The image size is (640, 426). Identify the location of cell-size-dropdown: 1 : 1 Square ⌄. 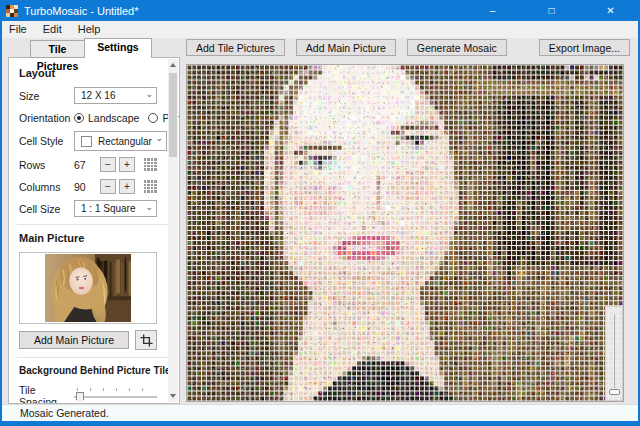
(116, 208).